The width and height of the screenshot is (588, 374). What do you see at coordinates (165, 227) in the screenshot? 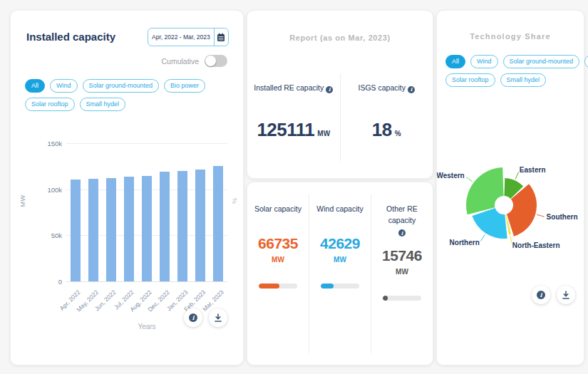
I see `bar-dec-2022` at bounding box center [165, 227].